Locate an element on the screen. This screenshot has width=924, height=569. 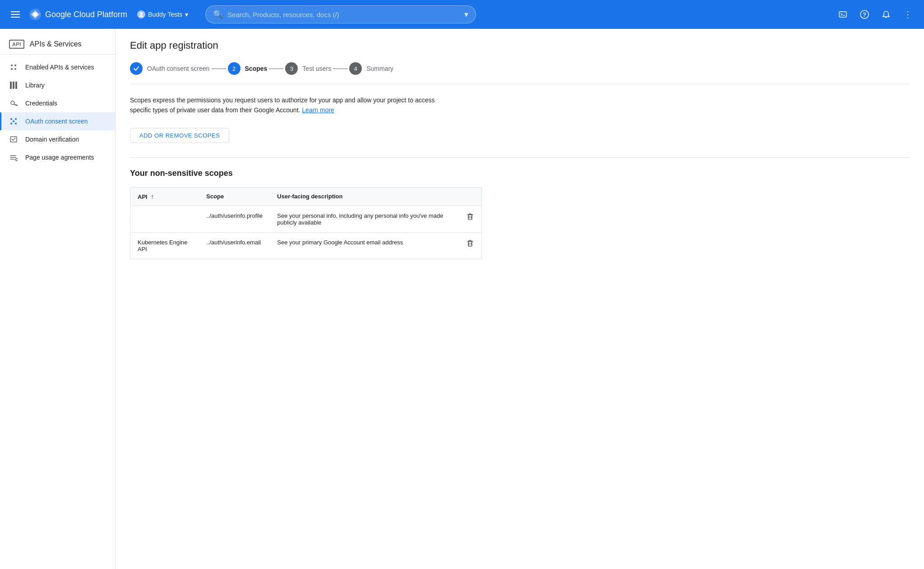
sidebar: API APIs & Services Enabled APIs & servi… is located at coordinates (58, 299).